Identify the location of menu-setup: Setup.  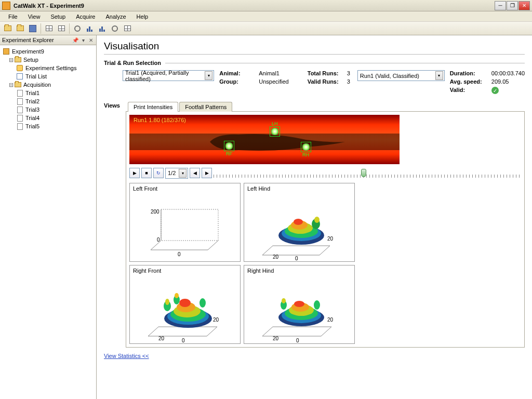
(58, 17).